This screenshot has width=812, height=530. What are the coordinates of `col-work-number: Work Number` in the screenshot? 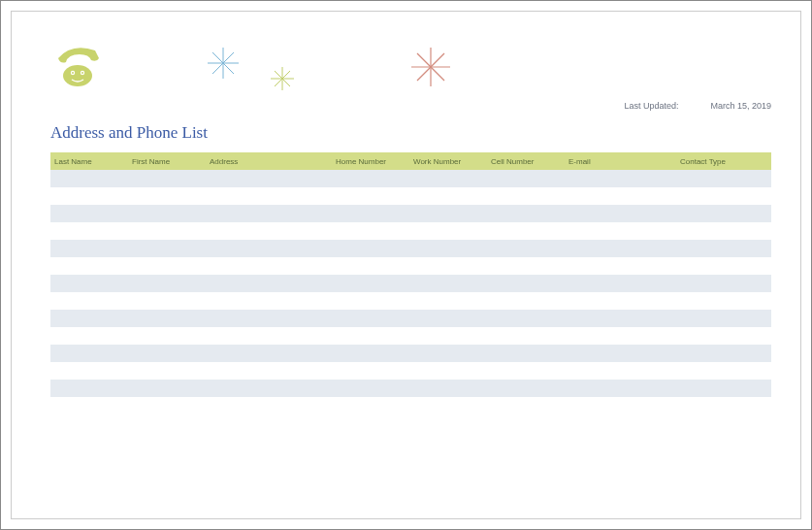 It's located at (448, 161).